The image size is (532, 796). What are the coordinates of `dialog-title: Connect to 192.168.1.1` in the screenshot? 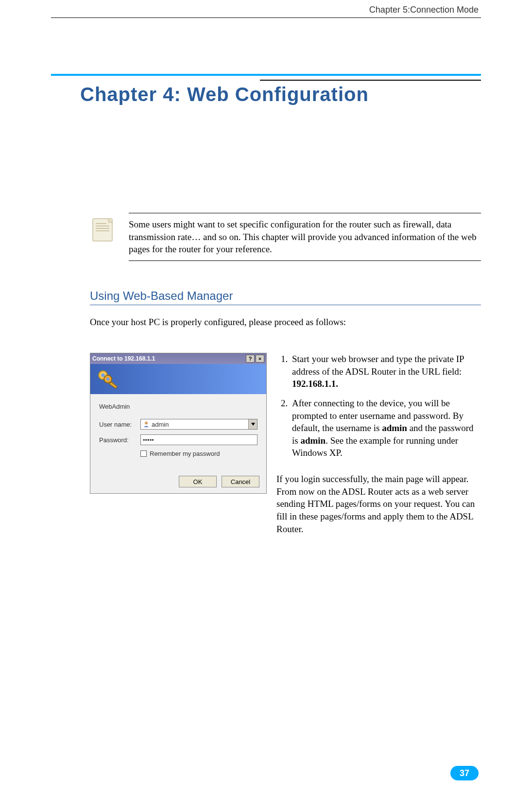 It's located at (123, 359).